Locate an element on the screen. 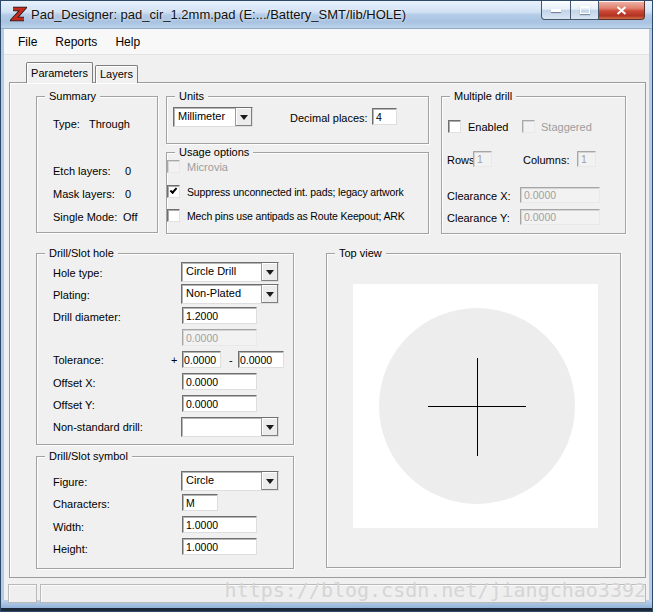 Image resolution: width=653 pixels, height=612 pixels. hole-type-combobox: Circle Drill is located at coordinates (230, 272).